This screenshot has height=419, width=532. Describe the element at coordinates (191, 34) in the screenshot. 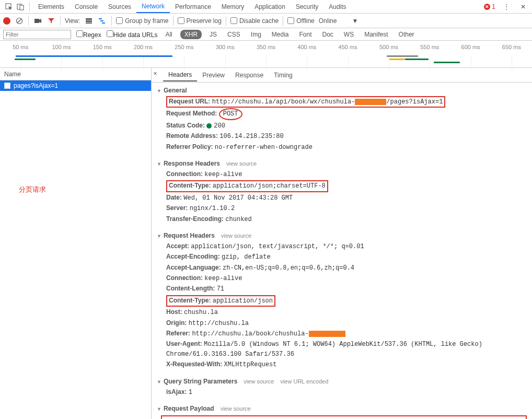

I see `filter-xhr: XHR` at that location.